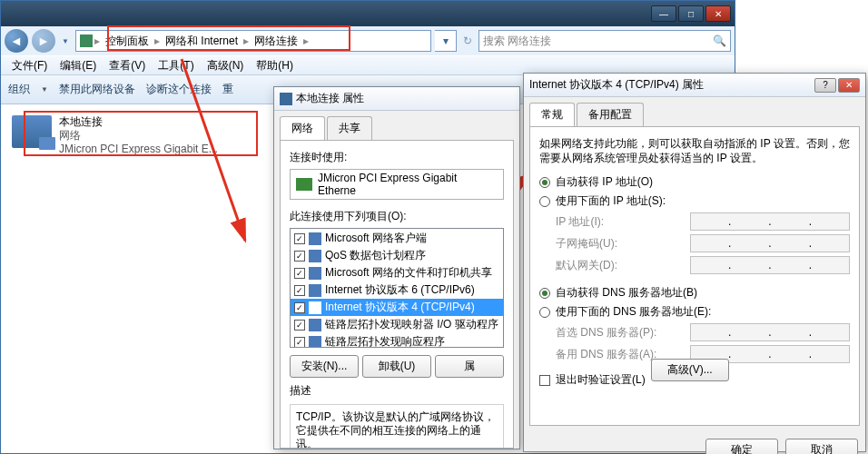 Image resolution: width=868 pixels, height=454 pixels. Describe the element at coordinates (399, 307) in the screenshot. I see `item-label: Internet 协议版本 4 (TCP/IPv4)` at that location.